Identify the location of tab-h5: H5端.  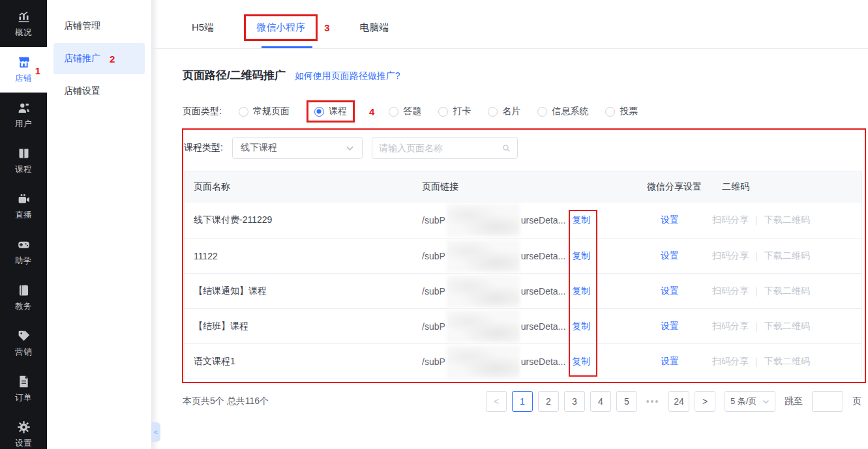
(203, 27).